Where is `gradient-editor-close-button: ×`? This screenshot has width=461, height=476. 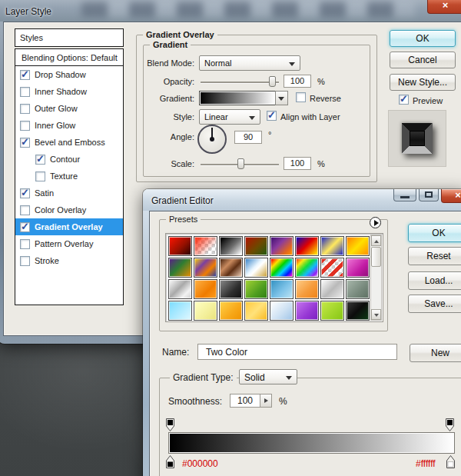
gradient-editor-close-button: × is located at coordinates (451, 196).